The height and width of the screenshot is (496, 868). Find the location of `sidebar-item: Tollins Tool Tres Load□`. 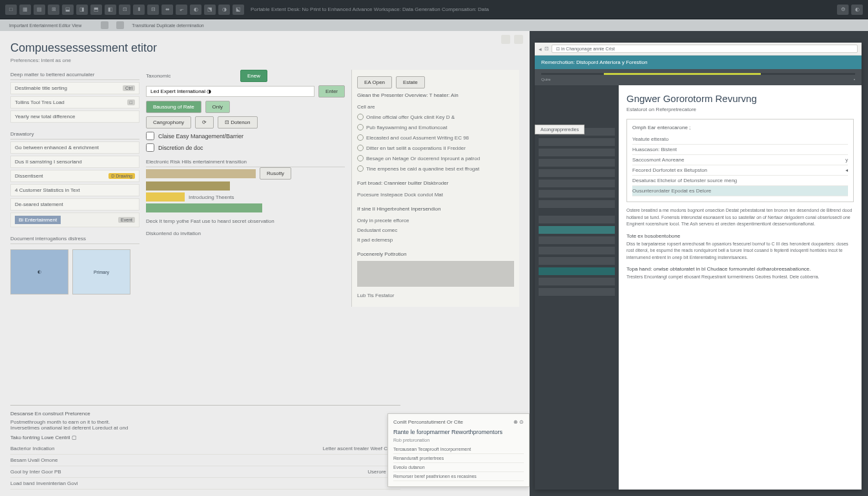

sidebar-item: Tollins Tool Tres Load□ is located at coordinates (75, 102).